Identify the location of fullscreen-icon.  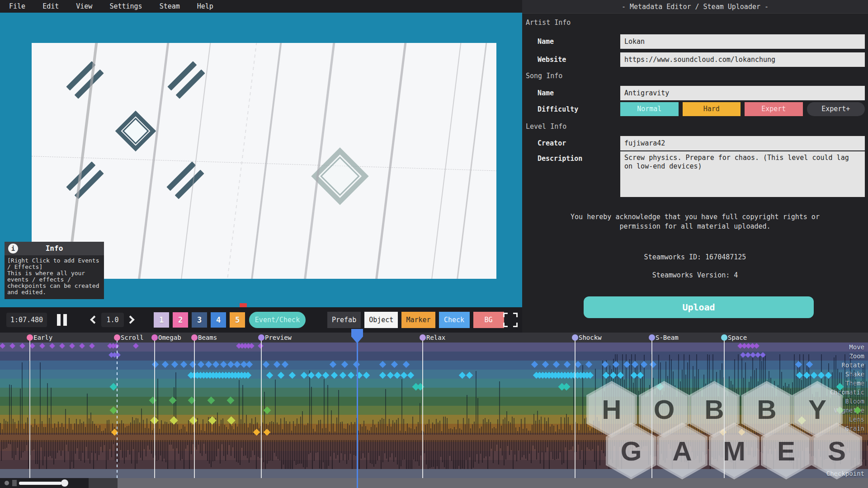
(510, 320).